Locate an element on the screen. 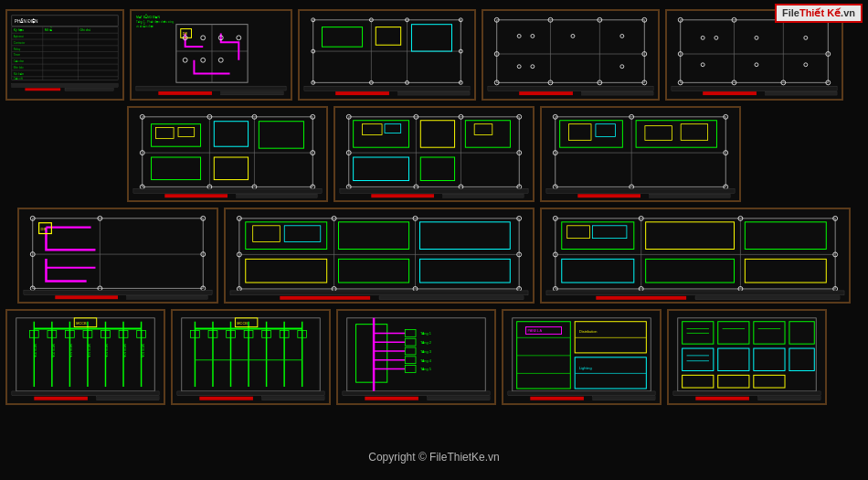  svg-text: Aptomat is located at coordinates (18, 37).